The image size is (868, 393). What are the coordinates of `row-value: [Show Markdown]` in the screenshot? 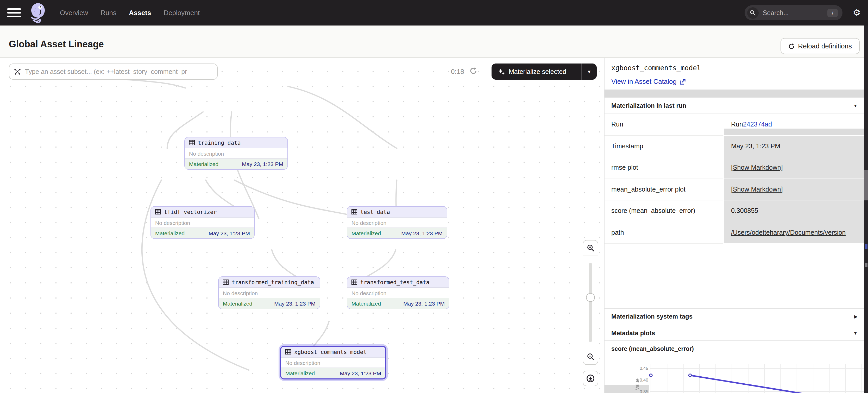 It's located at (794, 190).